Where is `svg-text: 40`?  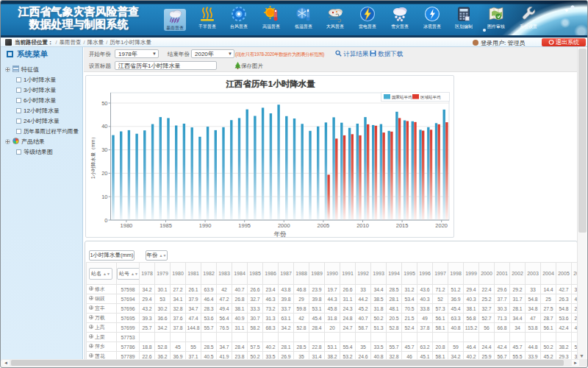 svg-text: 40 is located at coordinates (104, 127).